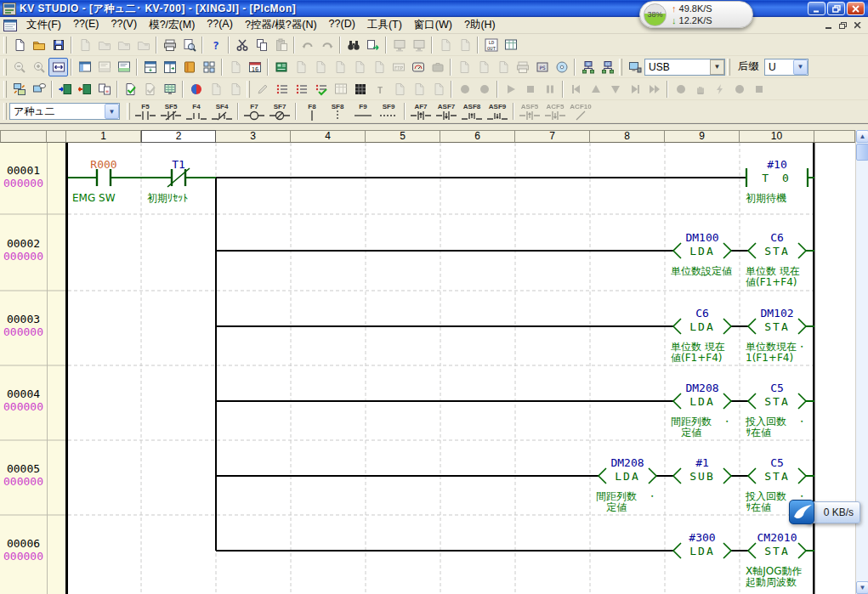 The width and height of the screenshot is (868, 594). Describe the element at coordinates (775, 260) in the screenshot. I see `ladder-element-instr: STAC6単位数 現在値(F1+F4)` at that location.